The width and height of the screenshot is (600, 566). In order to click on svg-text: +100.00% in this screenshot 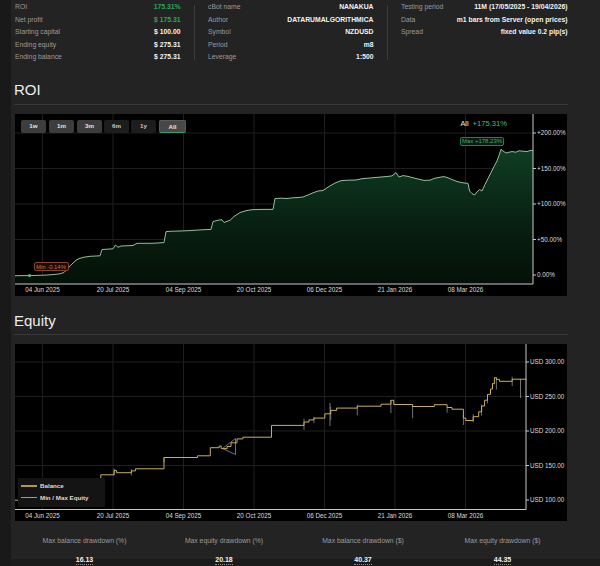, I will do `click(552, 204)`.